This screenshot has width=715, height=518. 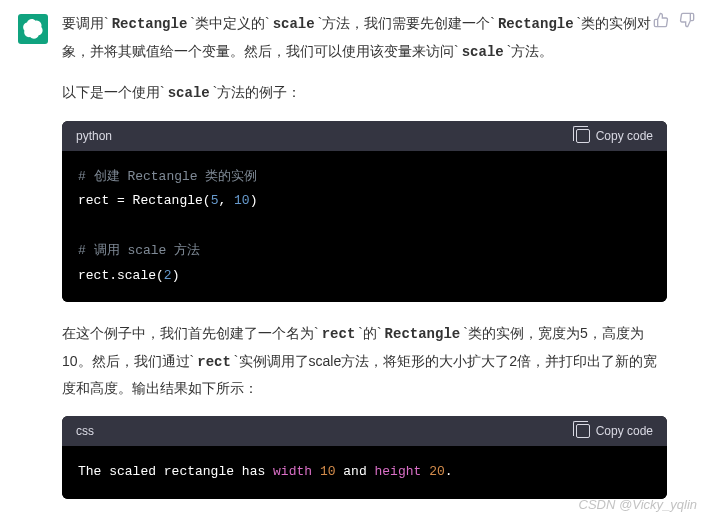 What do you see at coordinates (364, 431) in the screenshot?
I see `code-header: css Copy code` at bounding box center [364, 431].